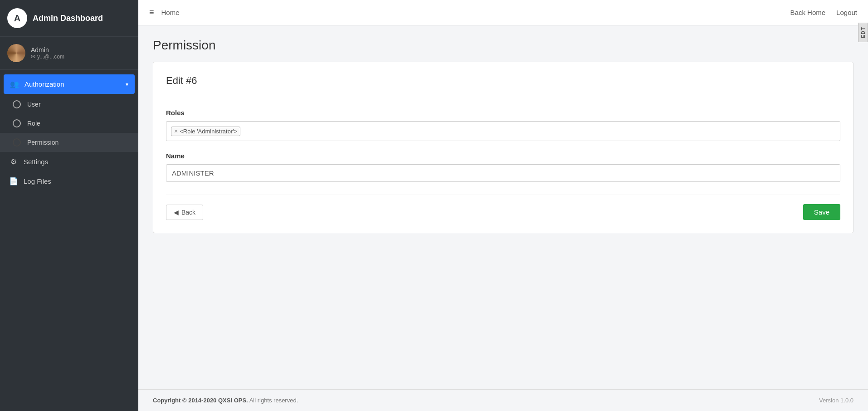 The height and width of the screenshot is (411, 868). What do you see at coordinates (176, 131) in the screenshot?
I see `remove-role-icon: ×` at bounding box center [176, 131].